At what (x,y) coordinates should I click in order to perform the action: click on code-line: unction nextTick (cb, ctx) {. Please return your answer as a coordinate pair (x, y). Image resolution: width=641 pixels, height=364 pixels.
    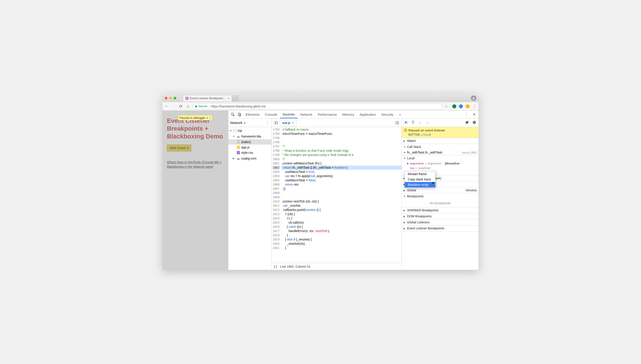
    Looking at the image, I should click on (342, 202).